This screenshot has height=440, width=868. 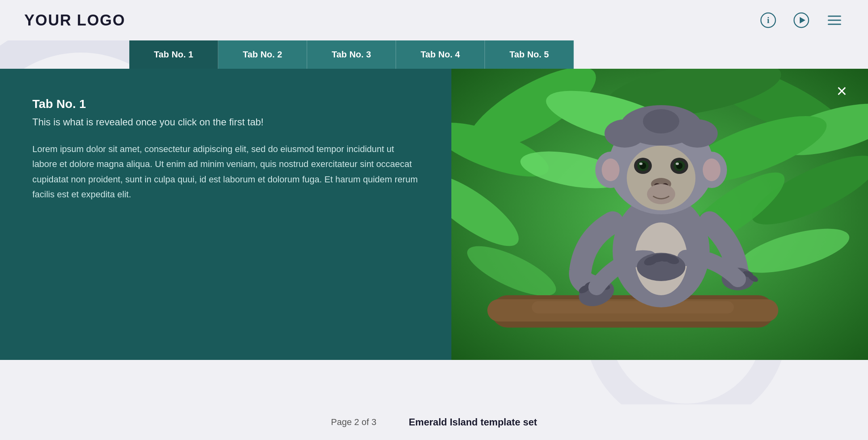 I want to click on content-subtitle: This is what is revealed once you click …, so click(x=225, y=122).